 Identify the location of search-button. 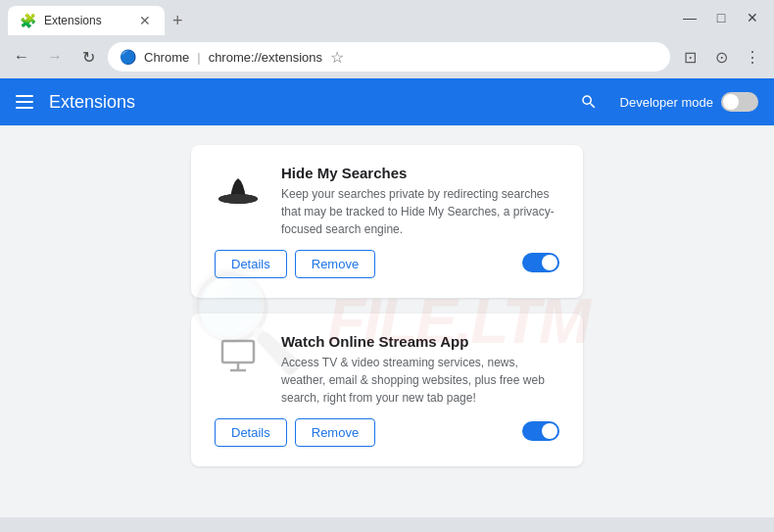
(589, 102).